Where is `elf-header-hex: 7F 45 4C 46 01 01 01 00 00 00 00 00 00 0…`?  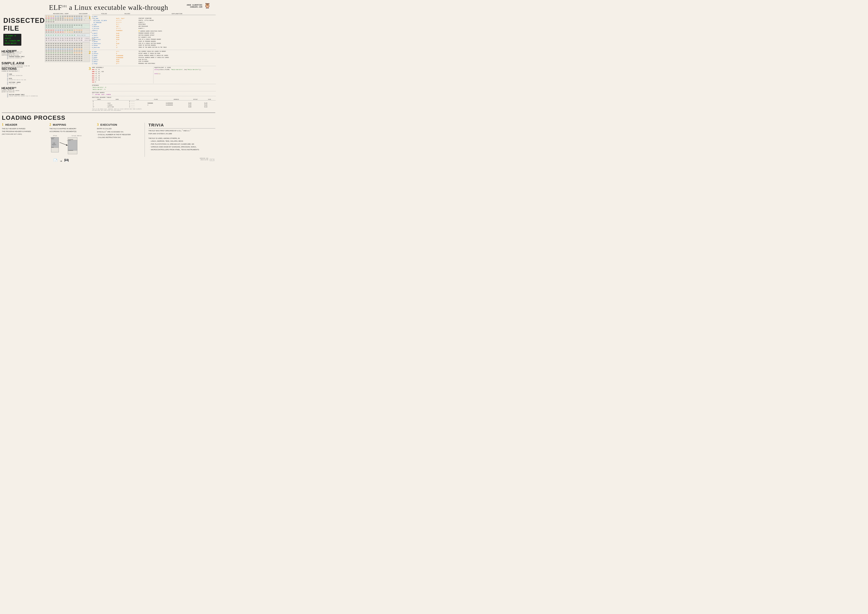
elf-header-hex: 7F 45 4C 46 01 01 01 00 00 00 00 00 00 0… is located at coordinates (67, 19).